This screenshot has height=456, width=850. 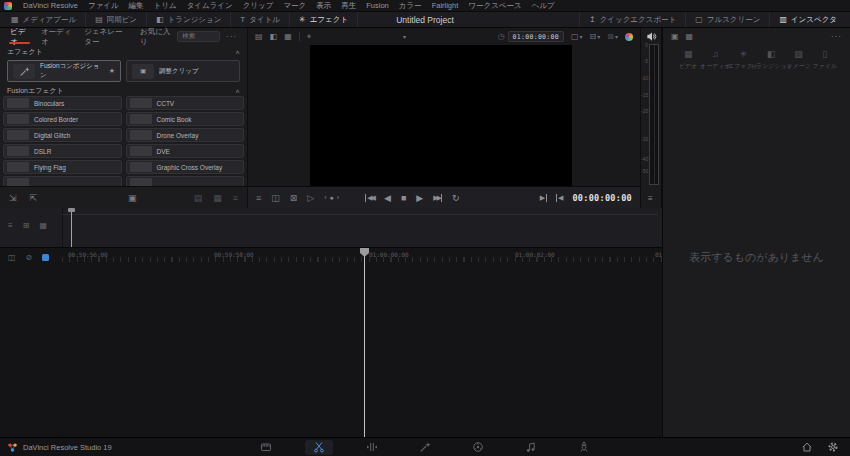 What do you see at coordinates (348, 6) in the screenshot?
I see `menu-item: 再生` at bounding box center [348, 6].